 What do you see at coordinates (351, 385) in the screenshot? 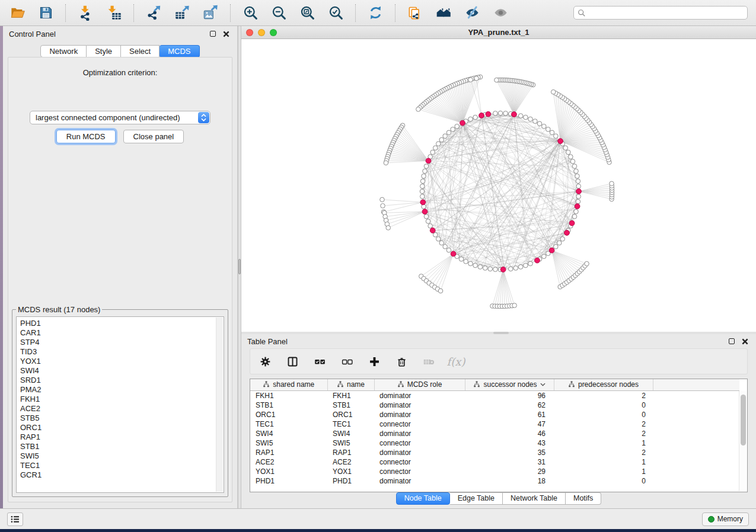
I see `column-header-name: name` at bounding box center [351, 385].